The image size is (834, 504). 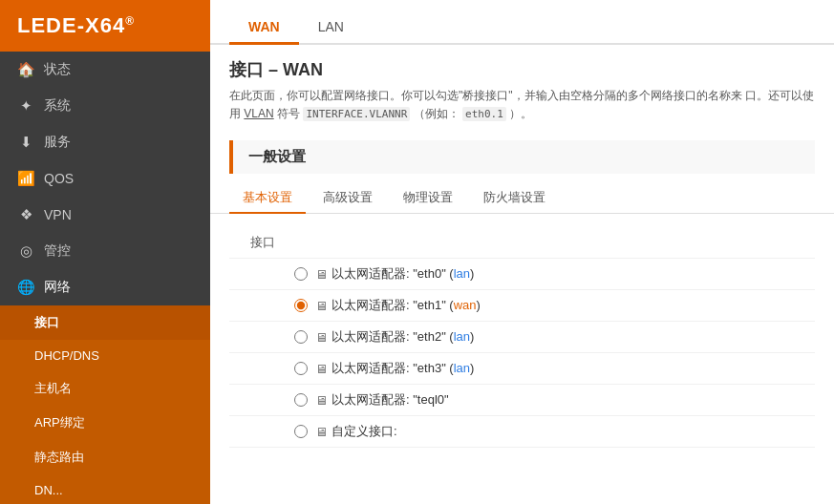 What do you see at coordinates (514, 199) in the screenshot?
I see `tab-firewall-settings: 防火墙设置` at bounding box center [514, 199].